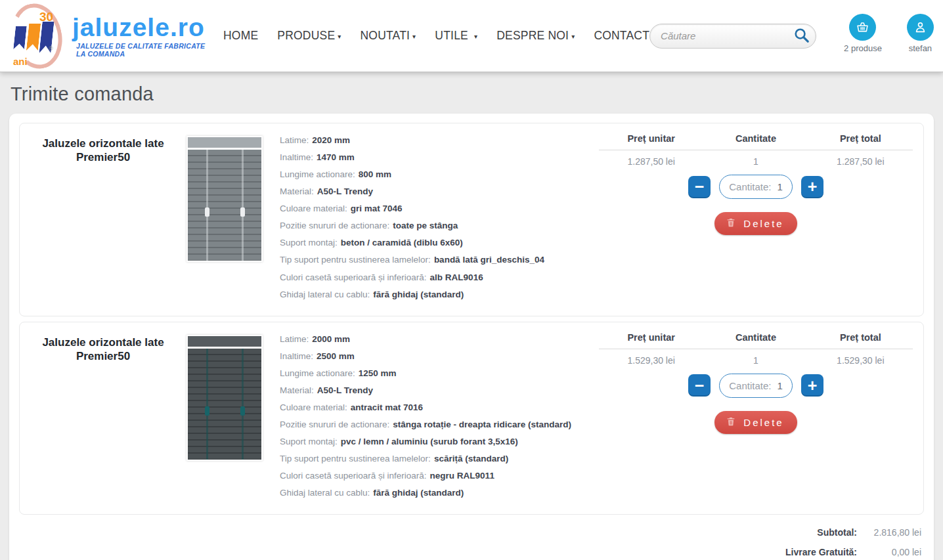  I want to click on main-nav: HOME PRODUSE▾ NOUTATI▾ UTILE▾ DESPRE NOI…, so click(436, 35).